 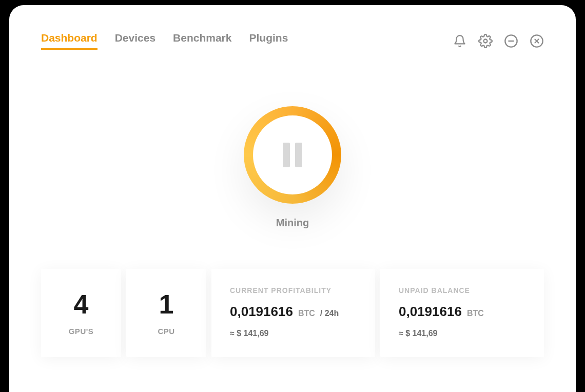 What do you see at coordinates (511, 41) in the screenshot?
I see `minimize-icon` at bounding box center [511, 41].